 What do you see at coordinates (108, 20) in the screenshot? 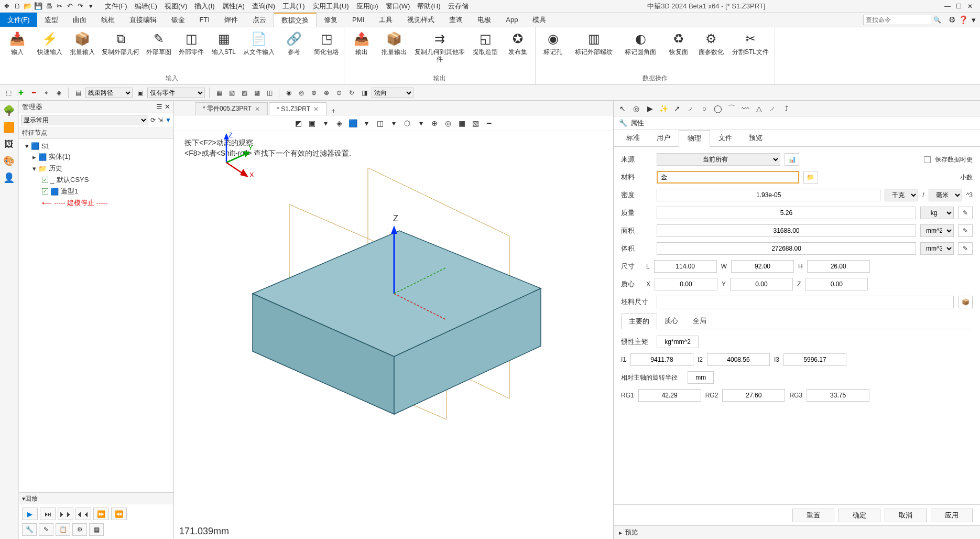
I see `ribbon-tab-wire: 线框` at bounding box center [108, 20].